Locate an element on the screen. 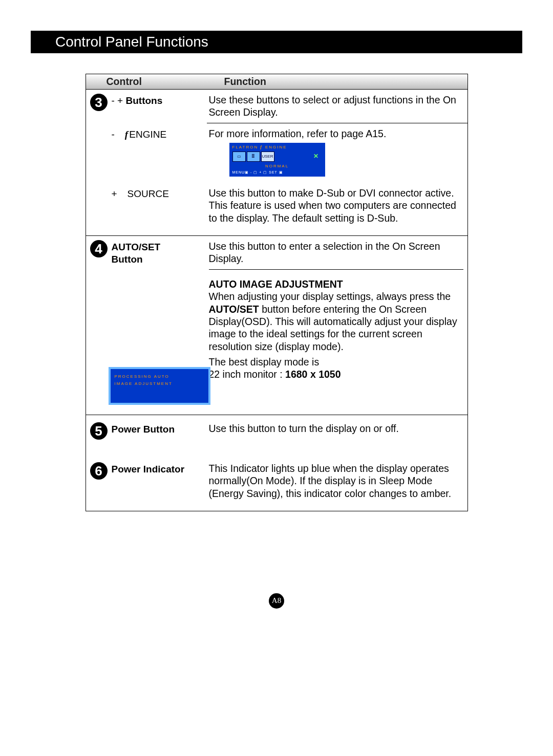  row3-sub-source: + SOURCE Use this button to make D-Sub o… is located at coordinates (276, 208).